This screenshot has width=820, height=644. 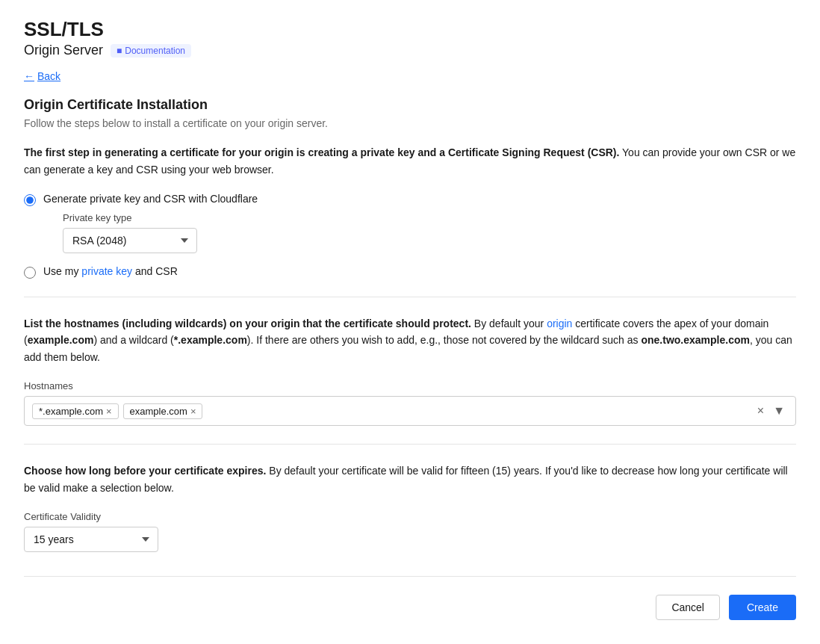 I want to click on option-own-key: Use my private key and CSR, so click(x=410, y=272).